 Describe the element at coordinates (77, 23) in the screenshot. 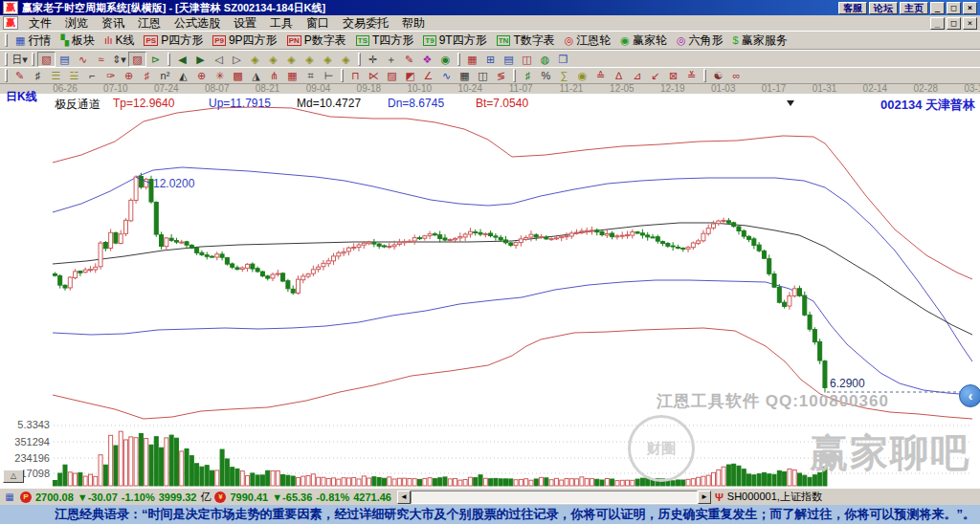

I see `menu-item-1: 浏览` at that location.